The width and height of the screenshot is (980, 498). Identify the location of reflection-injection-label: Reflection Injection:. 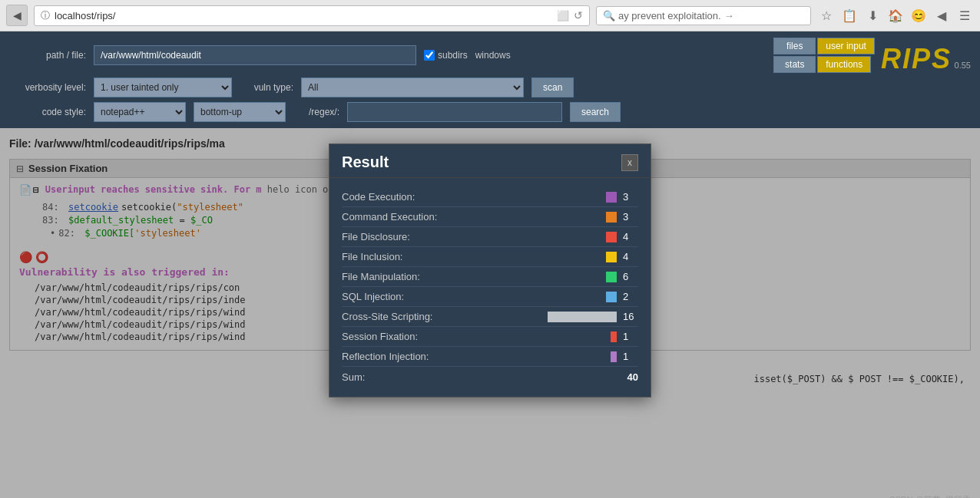
(476, 356).